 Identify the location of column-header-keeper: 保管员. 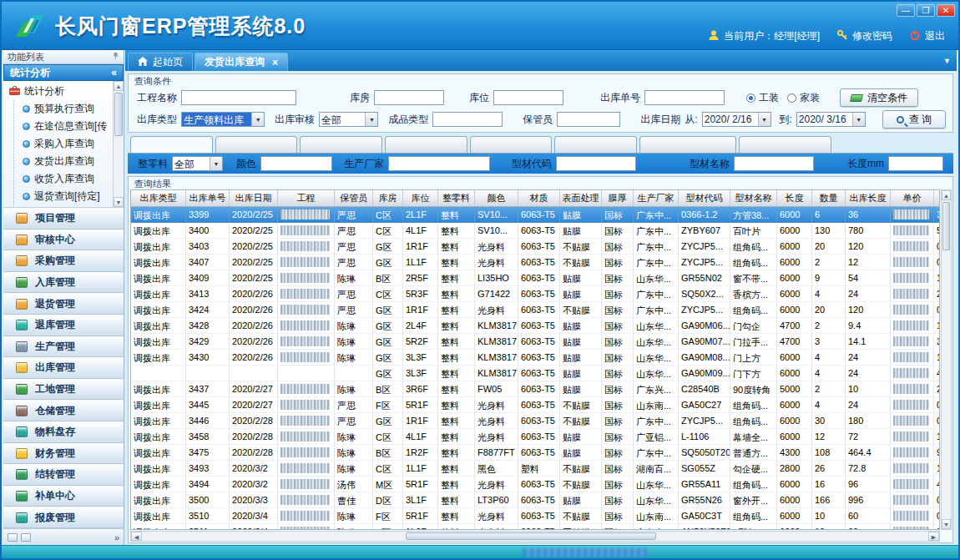
(354, 199).